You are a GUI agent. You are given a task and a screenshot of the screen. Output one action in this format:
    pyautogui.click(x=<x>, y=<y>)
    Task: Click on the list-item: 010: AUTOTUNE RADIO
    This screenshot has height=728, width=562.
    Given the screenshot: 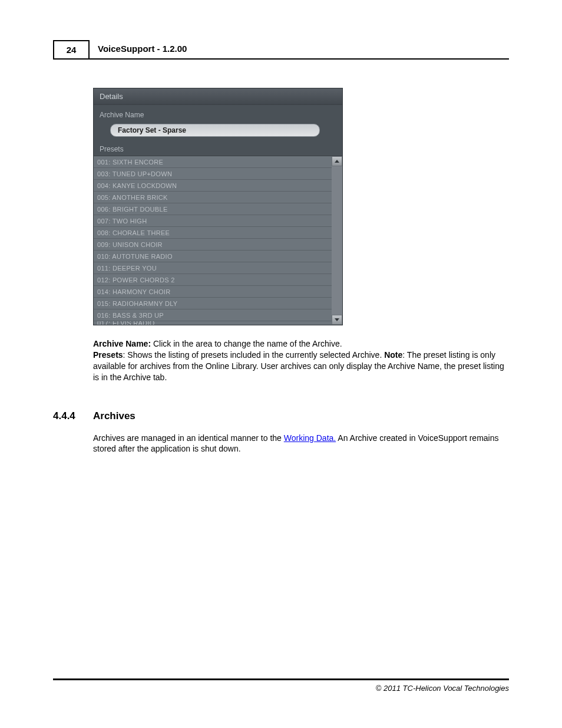 What is the action you would take?
    pyautogui.click(x=213, y=256)
    